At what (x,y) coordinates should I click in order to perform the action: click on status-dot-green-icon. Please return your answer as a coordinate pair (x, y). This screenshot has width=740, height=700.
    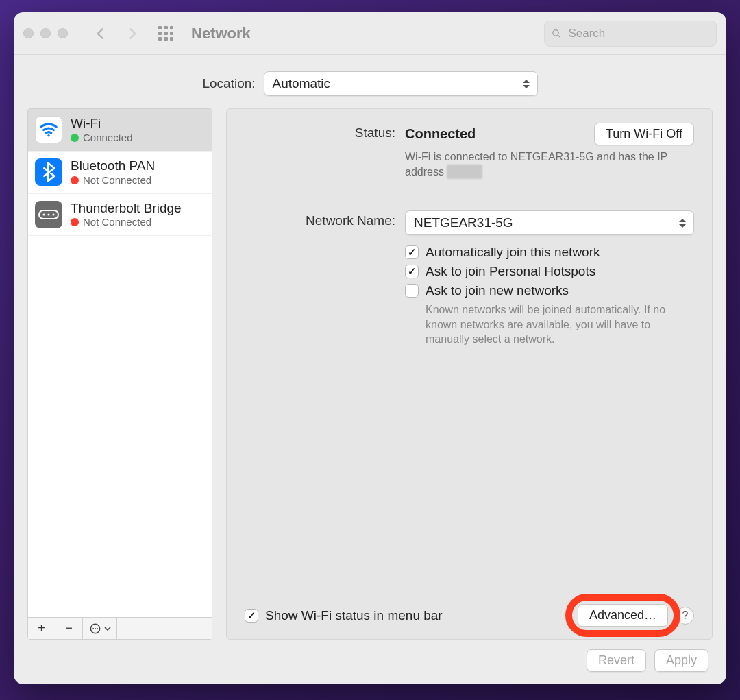
    Looking at the image, I should click on (75, 138).